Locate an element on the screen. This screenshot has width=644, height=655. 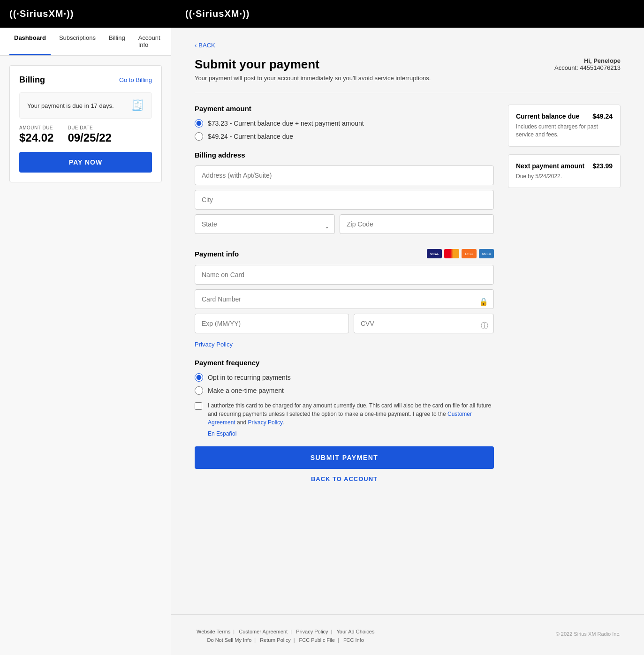
current-balance-row: Current balance due $49.24 is located at coordinates (564, 116).